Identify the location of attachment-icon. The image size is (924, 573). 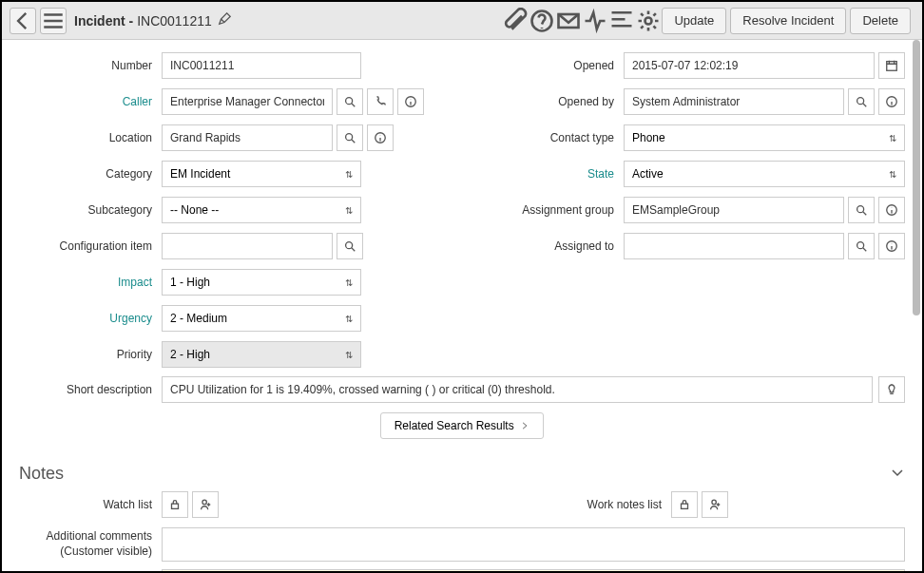
(515, 21).